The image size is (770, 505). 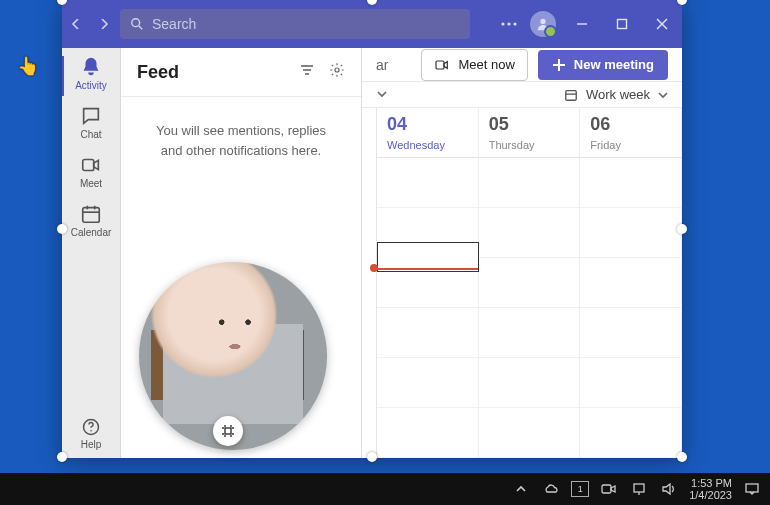 What do you see at coordinates (76, 24) in the screenshot?
I see `back-button` at bounding box center [76, 24].